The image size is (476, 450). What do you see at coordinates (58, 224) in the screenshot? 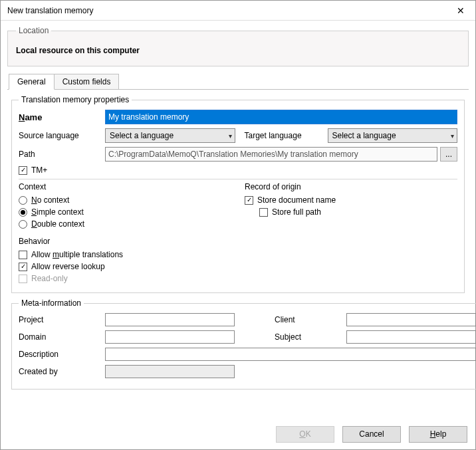
I see `double-context-label: Double context` at bounding box center [58, 224].